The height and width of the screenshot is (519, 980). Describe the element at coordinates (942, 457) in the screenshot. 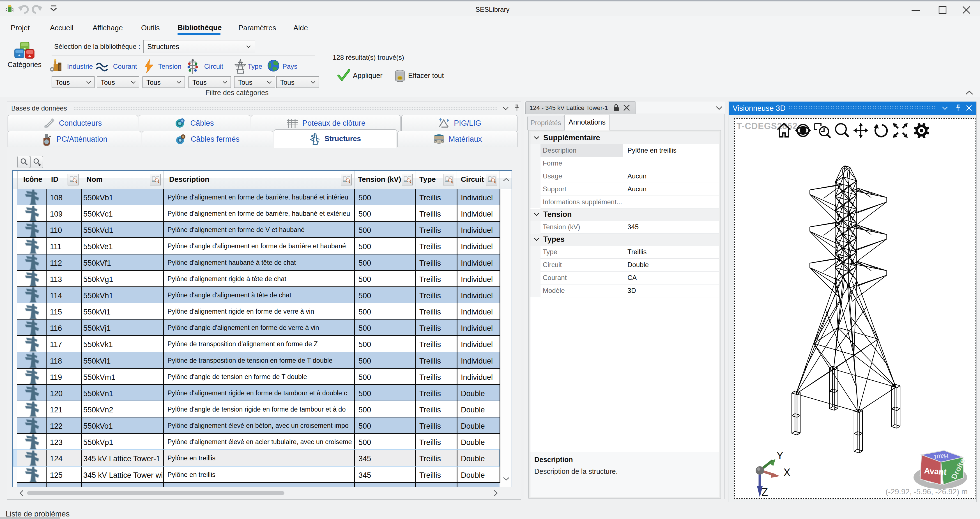

I see `svg-text: Haut` at that location.